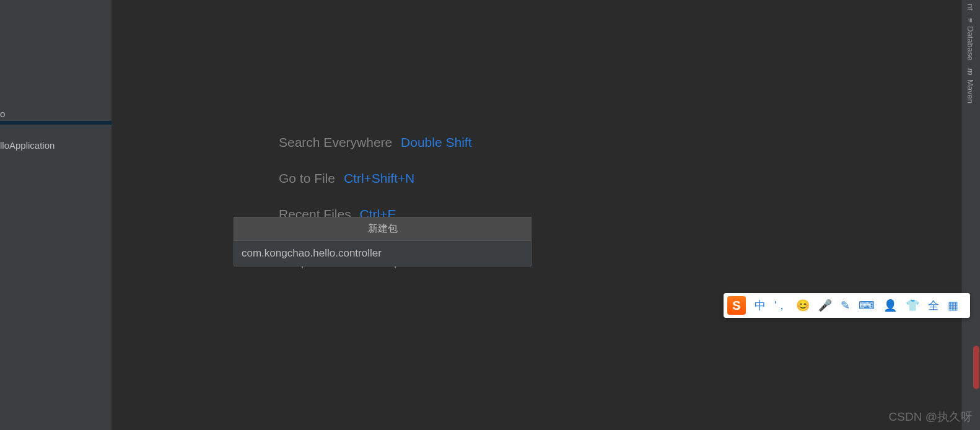 The height and width of the screenshot is (430, 980). I want to click on ime-keyboard-icon: ⌨, so click(867, 305).